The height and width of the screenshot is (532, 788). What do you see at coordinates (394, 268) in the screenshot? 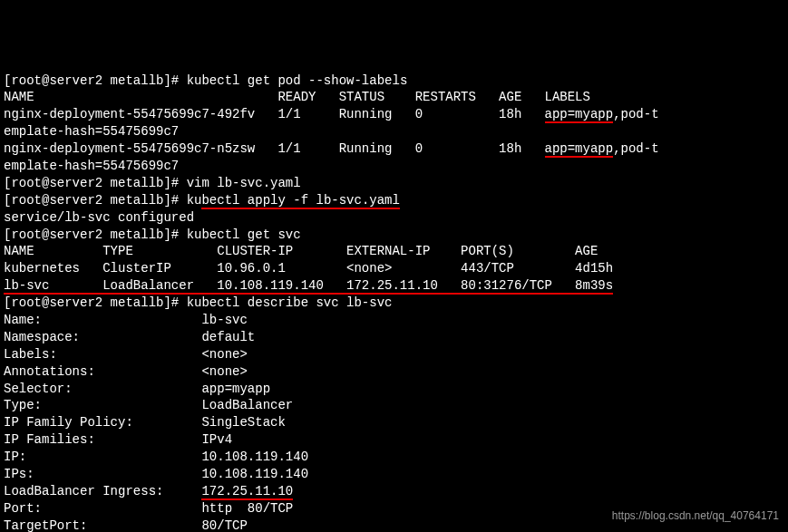
I see `svc-row-kubernetes: kubernetes ClusterIP 10.96.0.1 <none> 44…` at bounding box center [394, 268].